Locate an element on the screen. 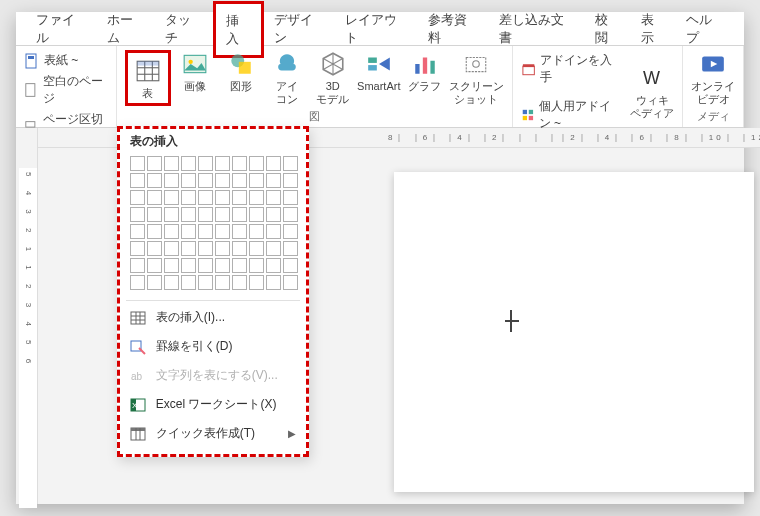  table-size-grid is located at coordinates (213, 225).